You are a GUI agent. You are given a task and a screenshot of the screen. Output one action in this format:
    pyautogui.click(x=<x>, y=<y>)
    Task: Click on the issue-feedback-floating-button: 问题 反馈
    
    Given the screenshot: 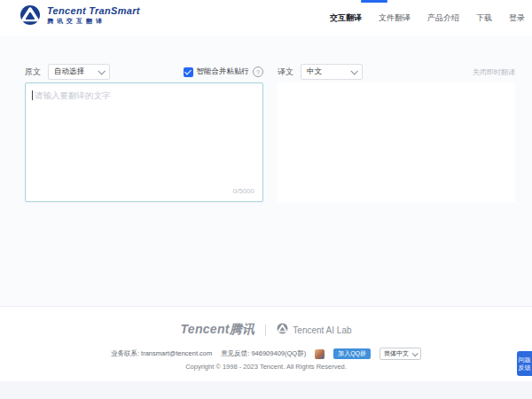 What is the action you would take?
    pyautogui.click(x=525, y=364)
    